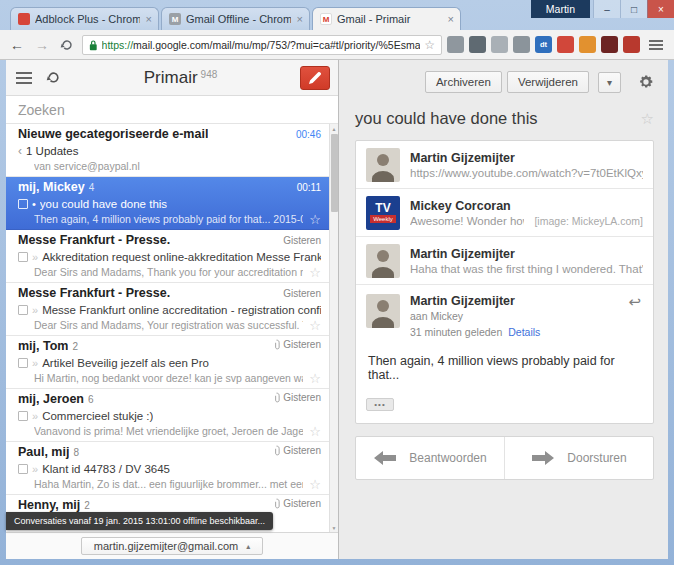 The width and height of the screenshot is (674, 565). I want to click on importance-marker-icon: », so click(35, 310).